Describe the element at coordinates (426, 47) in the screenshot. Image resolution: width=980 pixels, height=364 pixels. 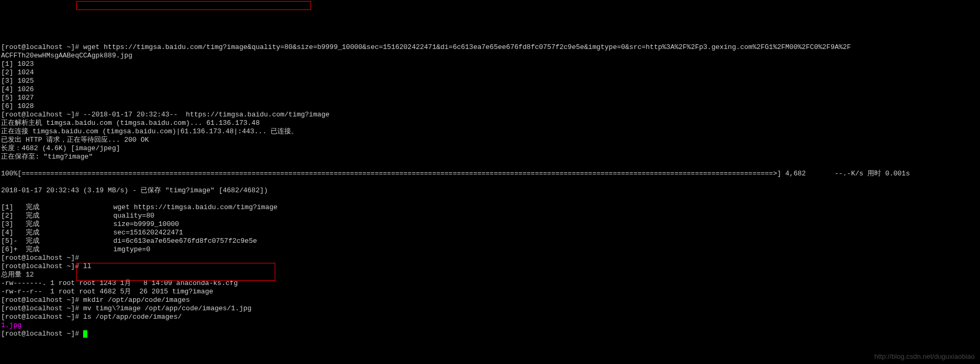
I see `cmd-wget: [root@localhost ~]# wget https://timgsa.…` at that location.